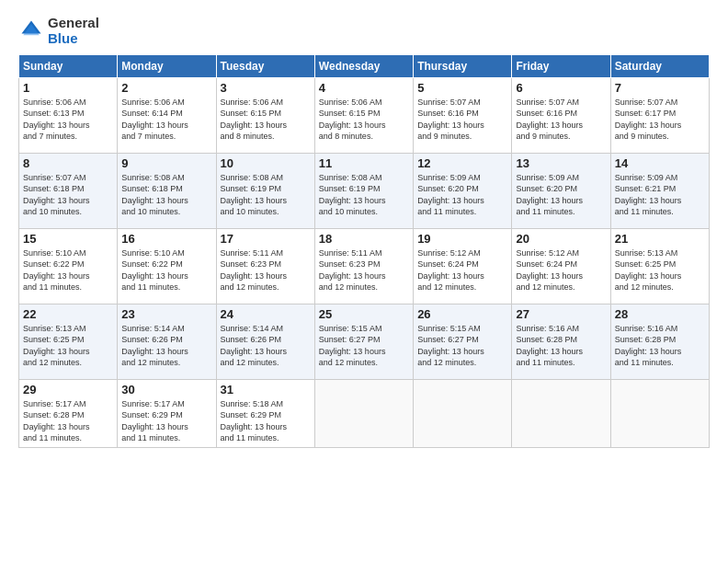 This screenshot has width=728, height=563. Describe the element at coordinates (346, 136) in the screenshot. I see `daylight-minutes: and 8 minutes.` at that location.